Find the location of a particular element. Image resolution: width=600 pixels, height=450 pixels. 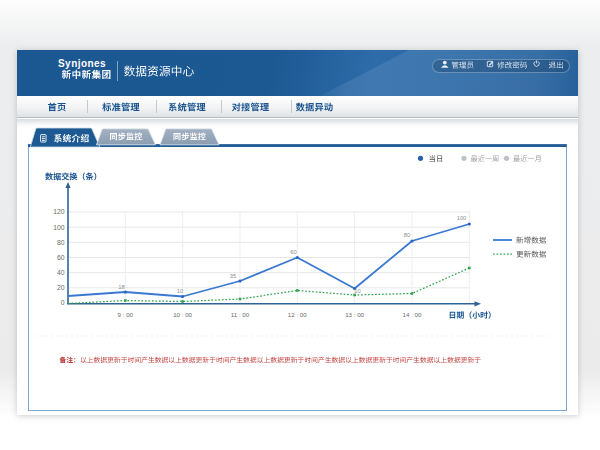

svg-text: 35 is located at coordinates (233, 276).